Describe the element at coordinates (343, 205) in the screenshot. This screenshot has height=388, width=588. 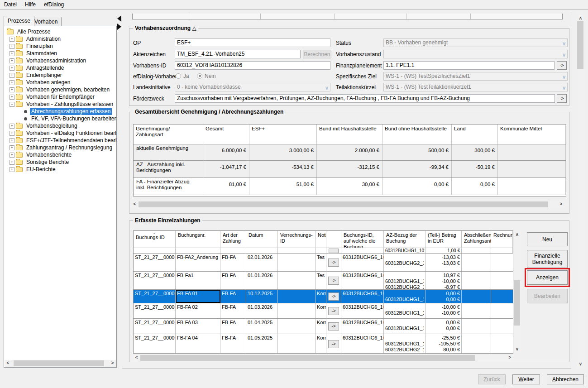
I see `gesamtuebersicht-scrollbar-thumb` at that location.